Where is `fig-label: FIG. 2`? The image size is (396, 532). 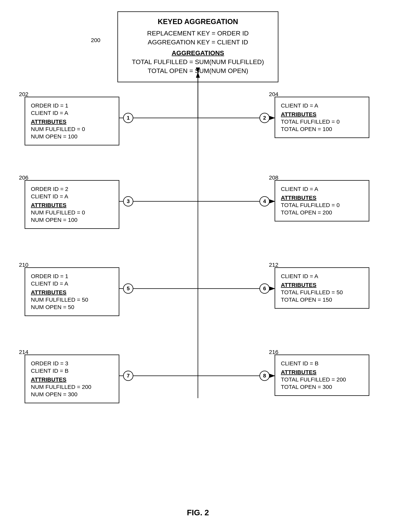 fig-label: FIG. 2 is located at coordinates (198, 513).